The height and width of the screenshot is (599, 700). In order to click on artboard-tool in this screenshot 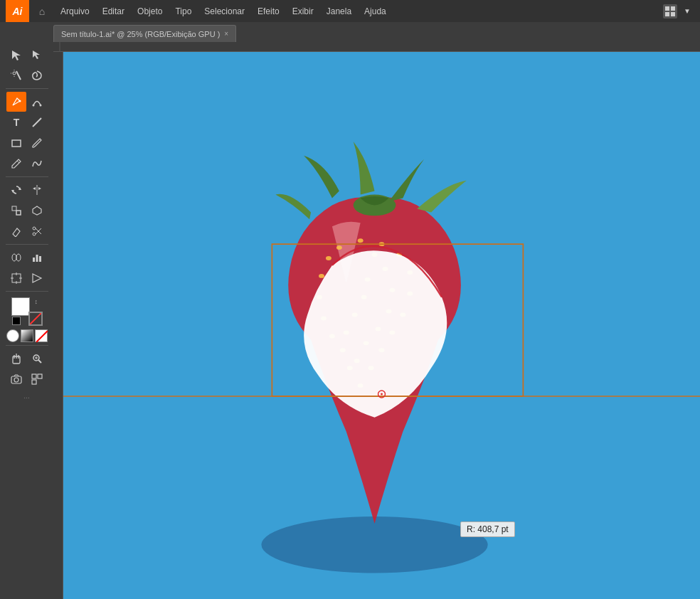, I will do `click(16, 278)`.